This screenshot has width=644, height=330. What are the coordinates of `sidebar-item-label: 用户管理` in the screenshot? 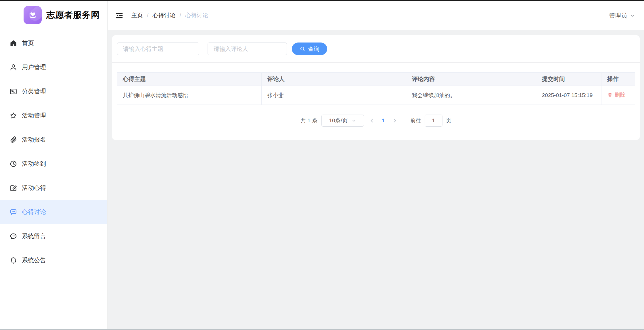 It's located at (34, 67).